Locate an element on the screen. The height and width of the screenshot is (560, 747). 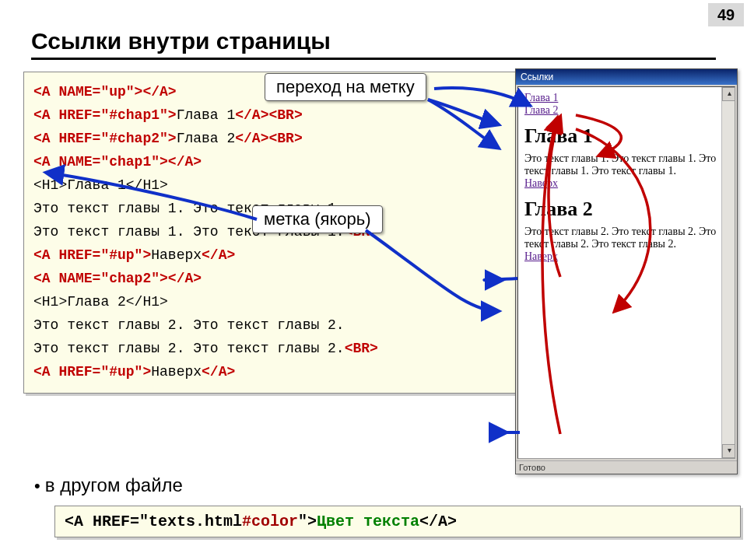
code-line: "> is located at coordinates (307, 521).